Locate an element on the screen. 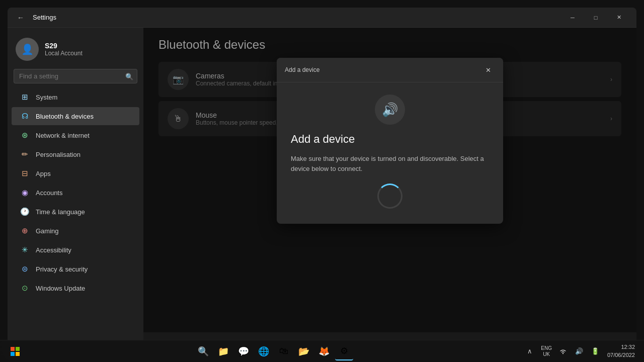 The width and height of the screenshot is (644, 362). time-icon: 🕐 is located at coordinates (25, 212).